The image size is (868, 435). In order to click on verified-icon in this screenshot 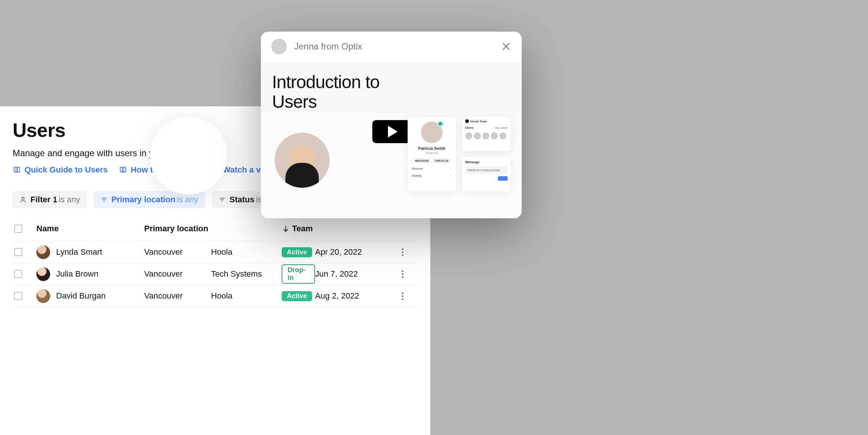, I will do `click(440, 124)`.